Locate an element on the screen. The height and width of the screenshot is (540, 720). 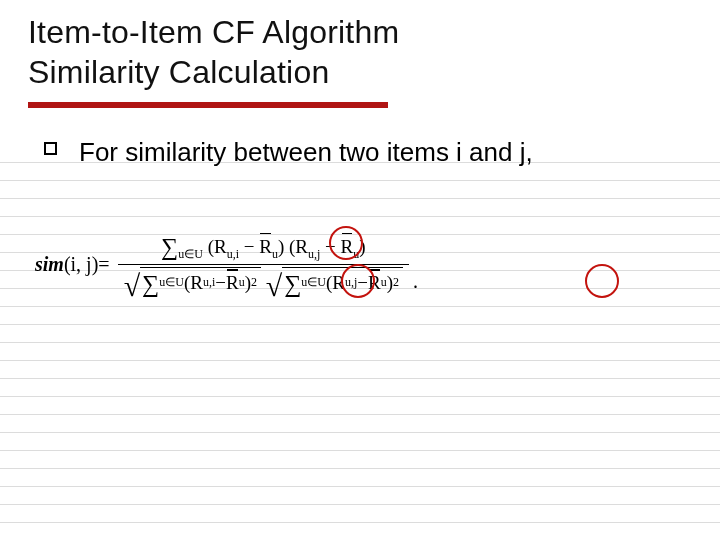
equation-lhs: sim(i, j) is located at coordinates (66, 264).